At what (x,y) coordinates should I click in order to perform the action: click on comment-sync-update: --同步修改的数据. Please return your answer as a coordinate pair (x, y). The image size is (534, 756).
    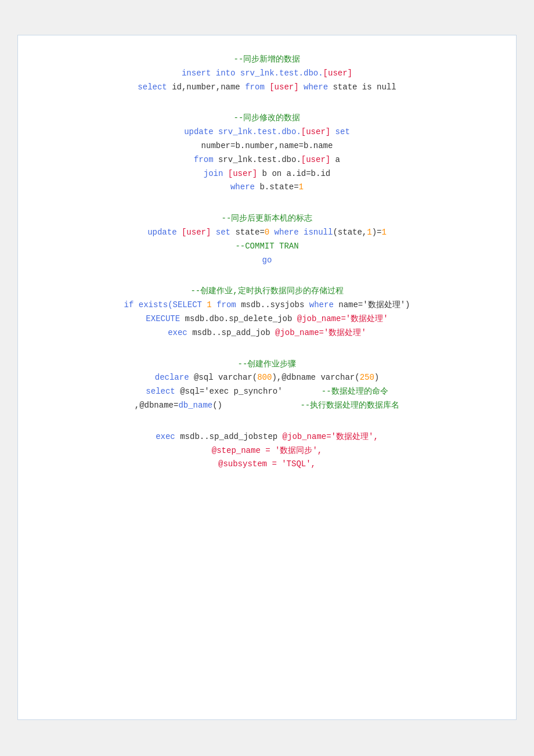
    Looking at the image, I should click on (267, 118).